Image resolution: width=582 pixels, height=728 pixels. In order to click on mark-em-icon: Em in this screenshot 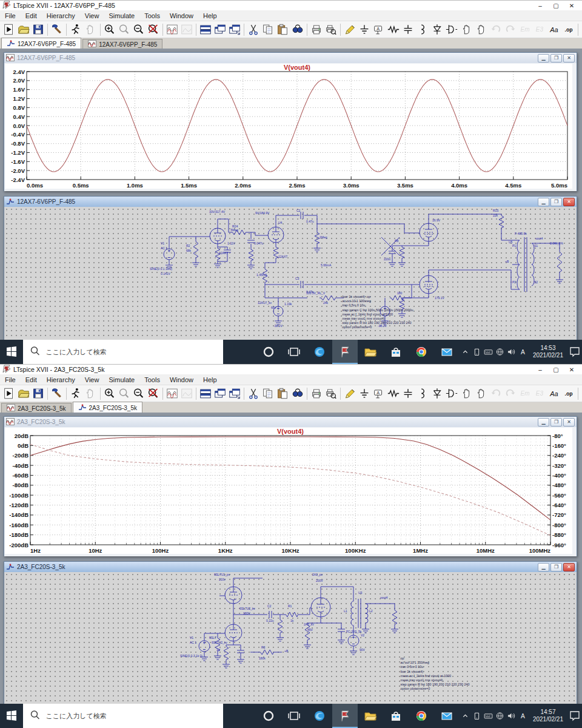, I will do `click(525, 394)`.